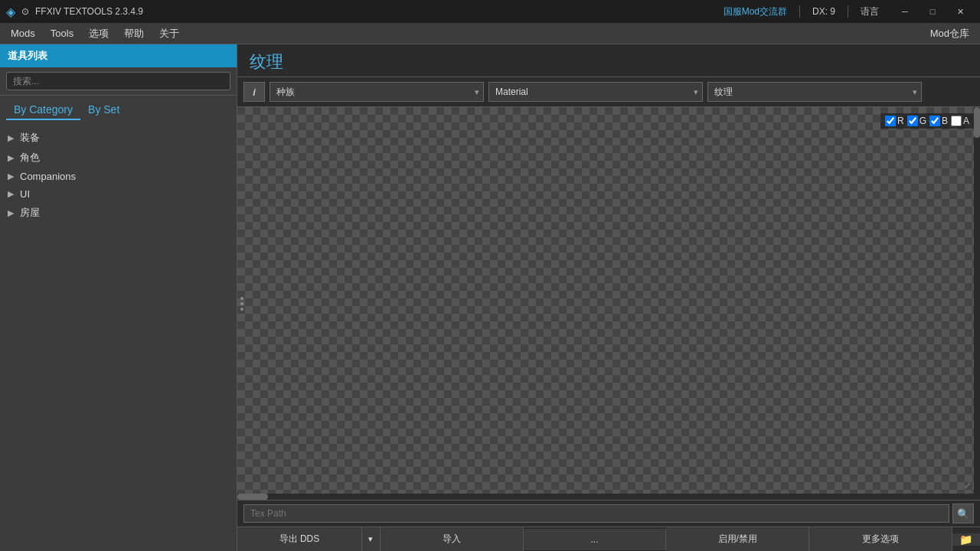  What do you see at coordinates (609, 539) in the screenshot?
I see `action-bar: 导出 DDS ▾ 导入 ... 启用/禁用 更多选项 📁` at bounding box center [609, 539].